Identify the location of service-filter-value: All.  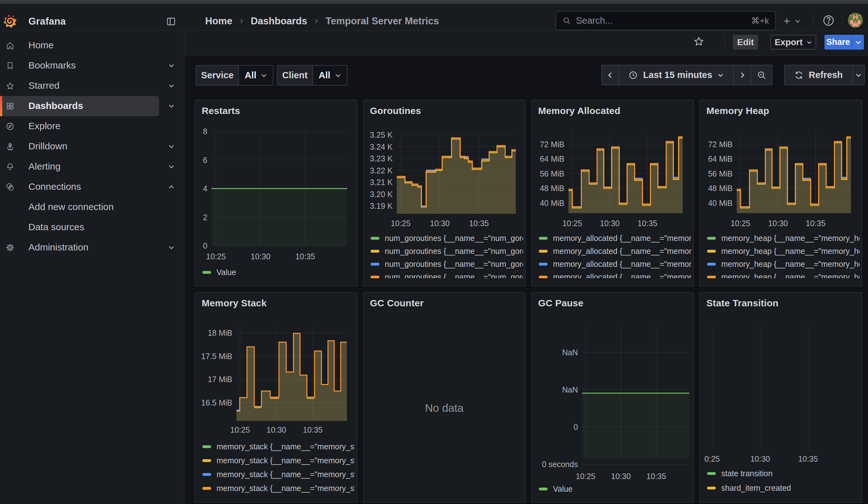
(256, 75).